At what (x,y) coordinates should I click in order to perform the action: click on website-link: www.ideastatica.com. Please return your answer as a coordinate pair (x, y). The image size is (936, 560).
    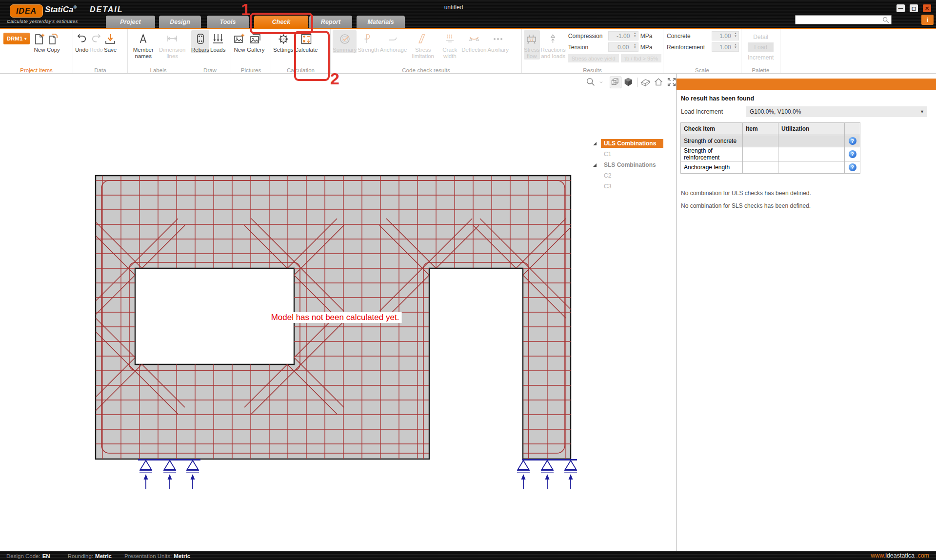
    Looking at the image, I should click on (900, 556).